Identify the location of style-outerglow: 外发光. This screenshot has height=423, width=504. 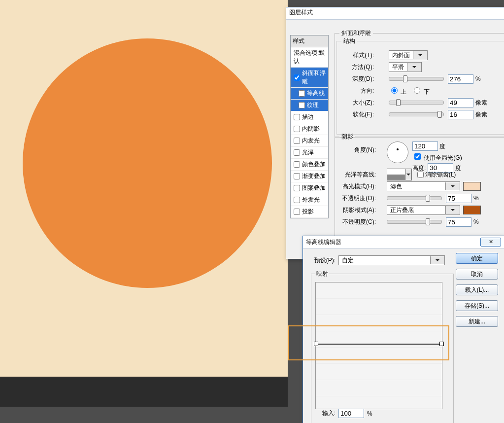
(309, 200).